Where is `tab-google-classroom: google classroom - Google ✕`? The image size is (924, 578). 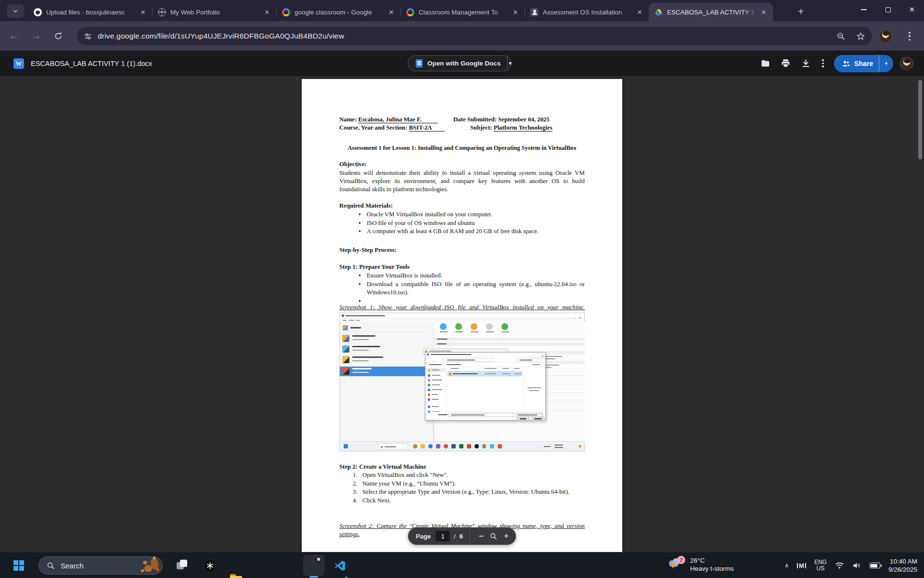
tab-google-classroom: google classroom - Google ✕ is located at coordinates (338, 12).